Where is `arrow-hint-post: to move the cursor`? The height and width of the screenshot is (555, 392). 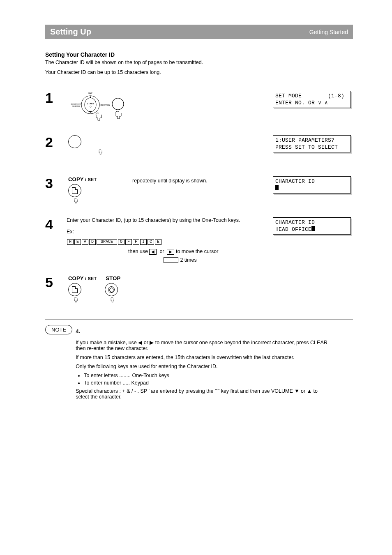 arrow-hint-post: to move the cursor is located at coordinates (197, 251).